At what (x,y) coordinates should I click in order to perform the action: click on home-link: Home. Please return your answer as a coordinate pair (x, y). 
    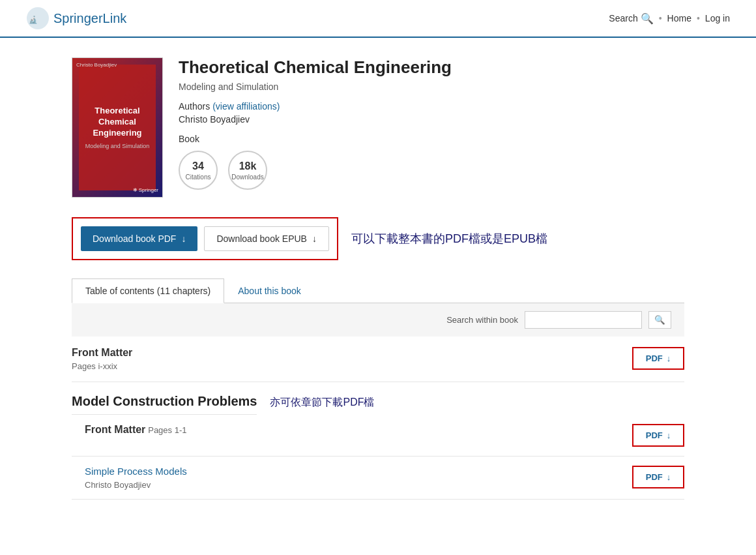
    Looking at the image, I should click on (679, 18).